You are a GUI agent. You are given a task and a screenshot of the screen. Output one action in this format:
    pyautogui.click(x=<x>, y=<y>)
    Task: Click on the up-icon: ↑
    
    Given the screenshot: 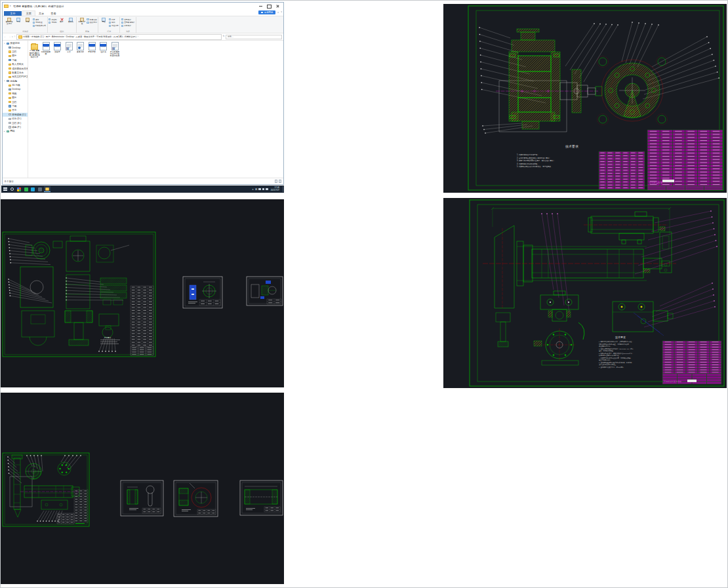 What is the action you would take?
    pyautogui.click(x=14, y=37)
    